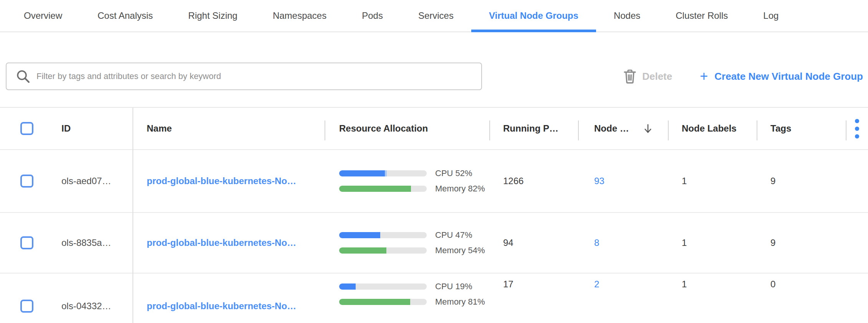 The width and height of the screenshot is (868, 323). I want to click on search-icon, so click(23, 76).